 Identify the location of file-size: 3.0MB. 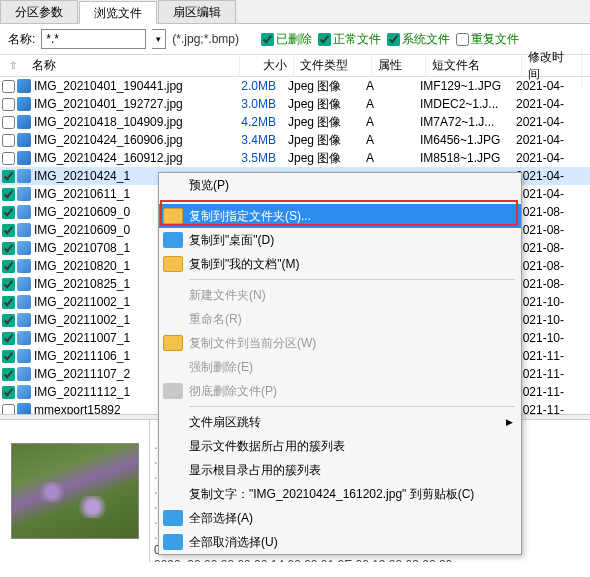
(255, 104).